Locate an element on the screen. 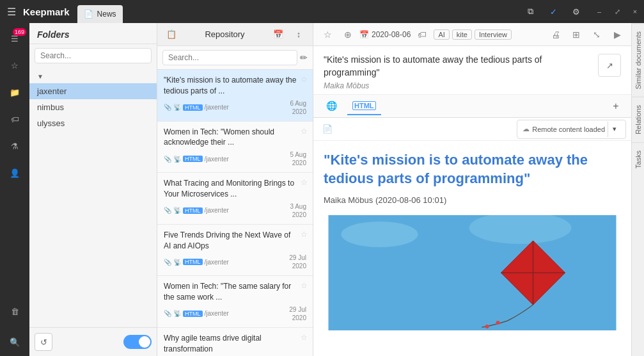 This screenshot has width=644, height=356. folder-item-jaxenter: jaxenter is located at coordinates (93, 91).